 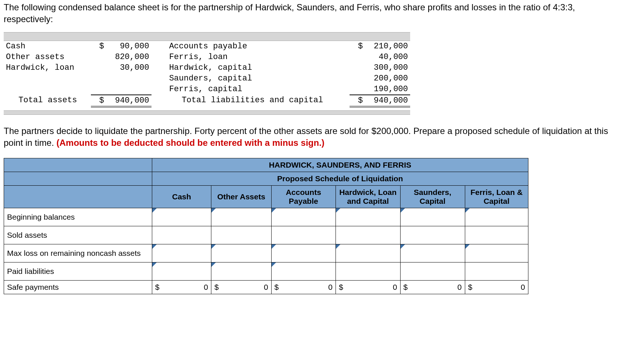 What do you see at coordinates (312, 137) in the screenshot?
I see `instruction-text: The partners decide to liquidate the par…` at bounding box center [312, 137].